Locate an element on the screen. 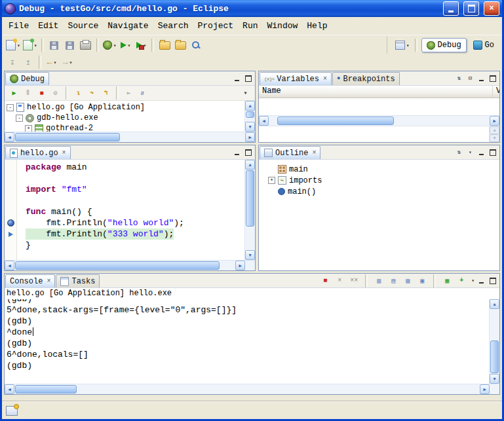 The width and height of the screenshot is (504, 421). debug-tree: -hello.go [Go Application]-gdb-hello.exe… is located at coordinates (125, 117).